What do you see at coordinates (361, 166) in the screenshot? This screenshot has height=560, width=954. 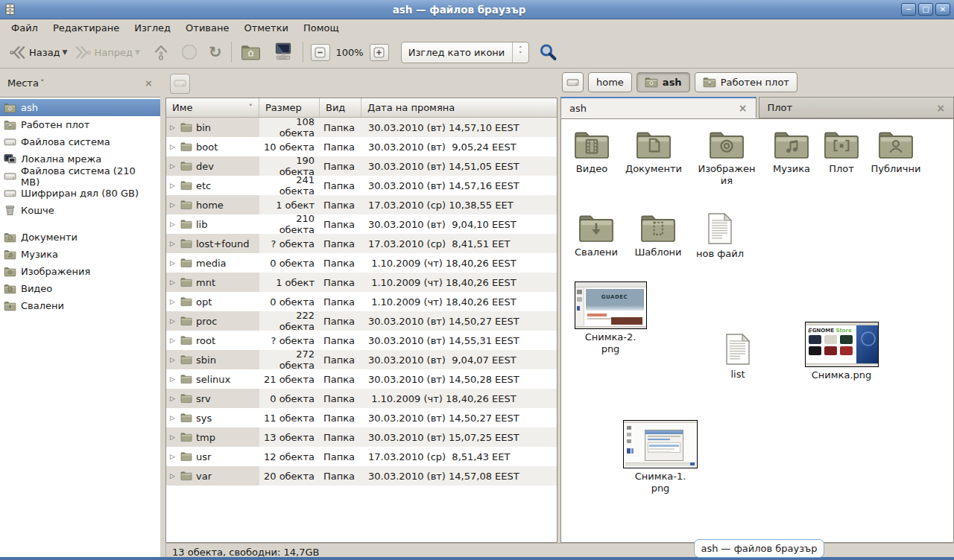 I see `table-row: ▷ dev190 обектаПапка30.03.2010 (вт) 14,5…` at bounding box center [361, 166].